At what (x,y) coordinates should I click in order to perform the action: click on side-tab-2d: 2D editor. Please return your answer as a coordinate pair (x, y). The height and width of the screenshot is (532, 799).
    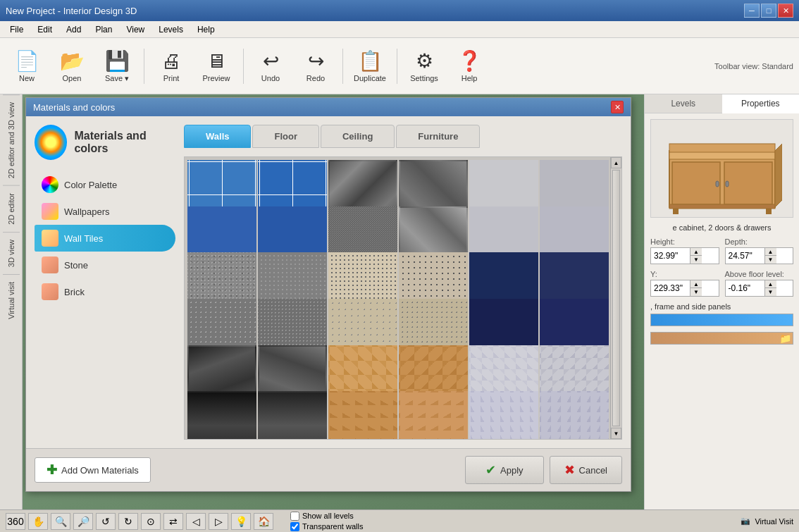
    Looking at the image, I should click on (11, 209).